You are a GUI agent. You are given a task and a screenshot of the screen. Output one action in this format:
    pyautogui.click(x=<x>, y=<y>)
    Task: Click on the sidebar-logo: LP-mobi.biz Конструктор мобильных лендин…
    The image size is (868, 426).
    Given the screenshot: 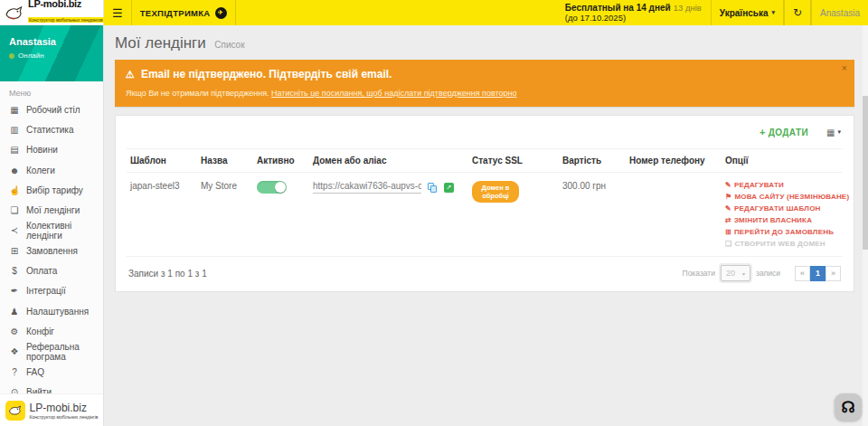 What is the action you would take?
    pyautogui.click(x=52, y=13)
    